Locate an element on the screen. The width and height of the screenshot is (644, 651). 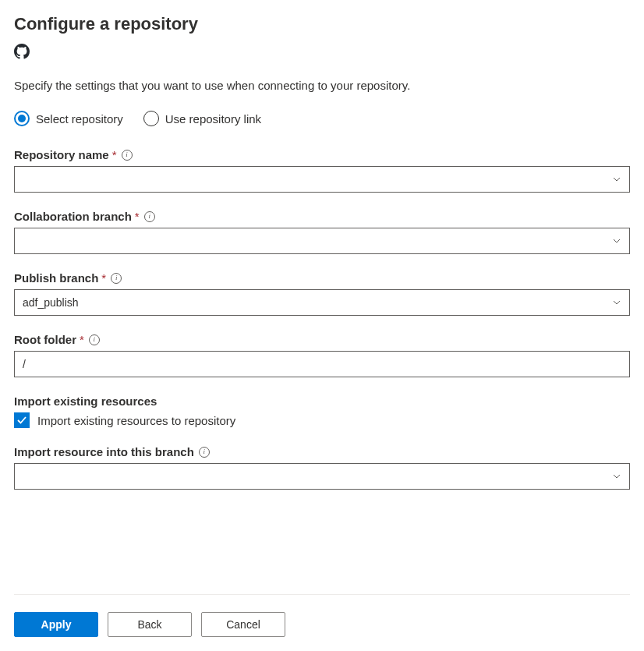
root-folder-input is located at coordinates (322, 364).